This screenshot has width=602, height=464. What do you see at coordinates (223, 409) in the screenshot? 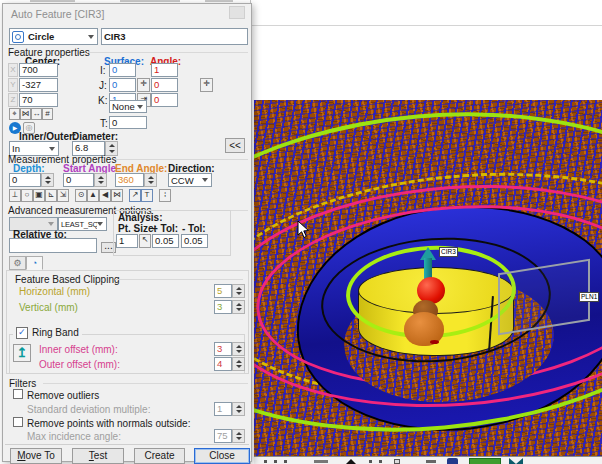
I see `stddev-input: 1` at bounding box center [223, 409].